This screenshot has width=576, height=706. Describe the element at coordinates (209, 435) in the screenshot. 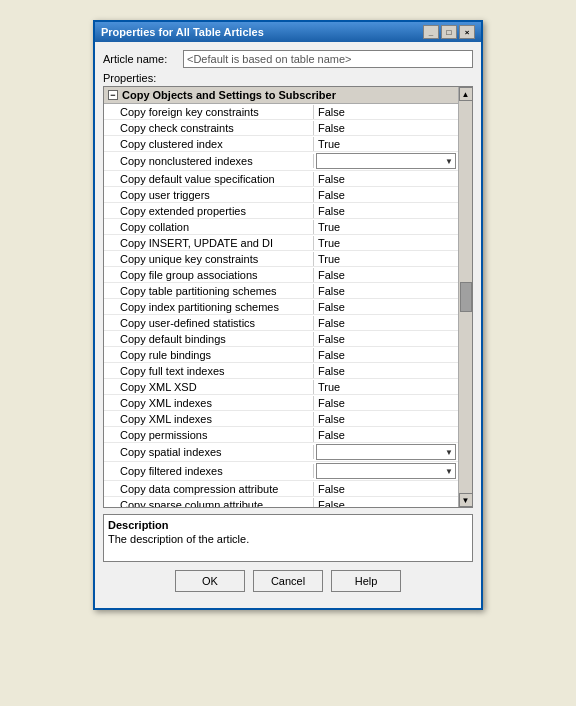

I see `prop-name: Copy permissions` at that location.